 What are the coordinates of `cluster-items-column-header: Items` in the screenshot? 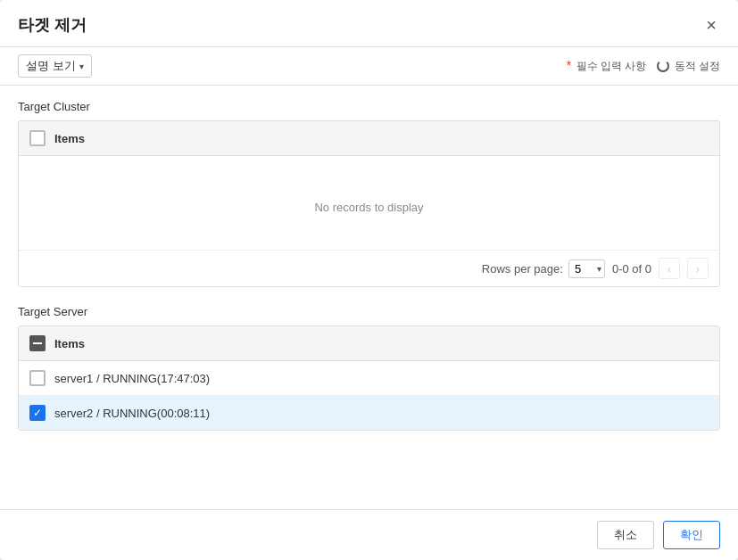 It's located at (70, 139).